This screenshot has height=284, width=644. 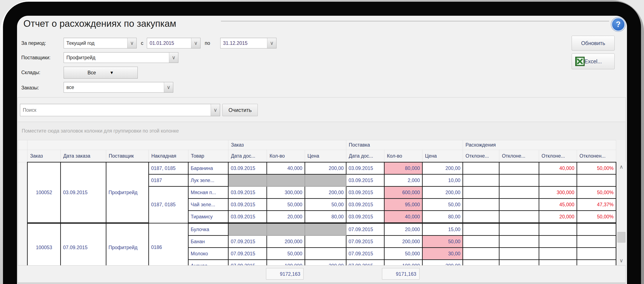 I want to click on table-cell: 100052, so click(x=44, y=193).